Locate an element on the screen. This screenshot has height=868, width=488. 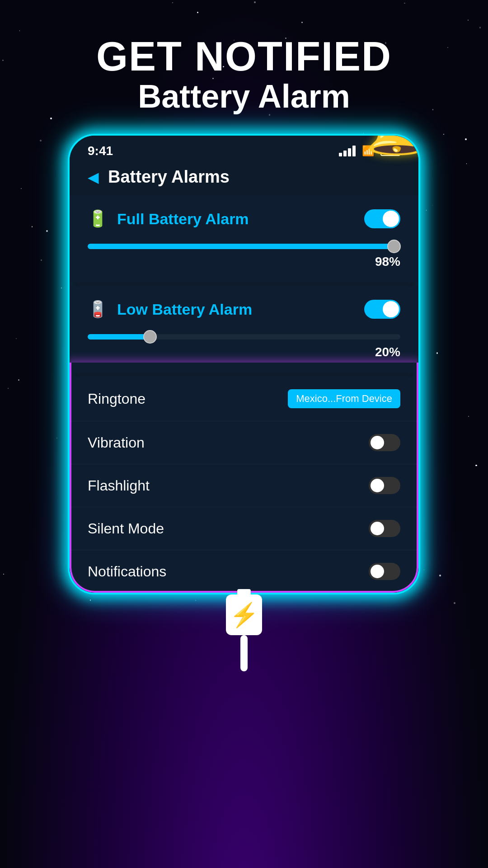
low-battery-toggle is located at coordinates (382, 309).